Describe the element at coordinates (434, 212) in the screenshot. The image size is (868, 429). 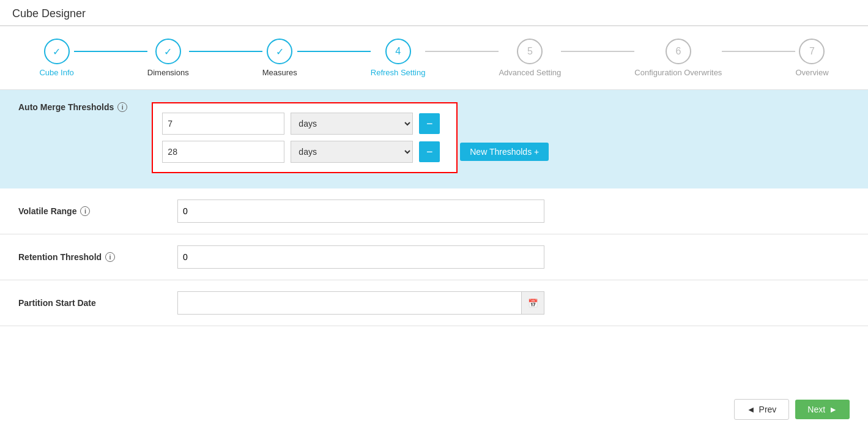
I see `volatile-range-section: Volatile Range i` at that location.